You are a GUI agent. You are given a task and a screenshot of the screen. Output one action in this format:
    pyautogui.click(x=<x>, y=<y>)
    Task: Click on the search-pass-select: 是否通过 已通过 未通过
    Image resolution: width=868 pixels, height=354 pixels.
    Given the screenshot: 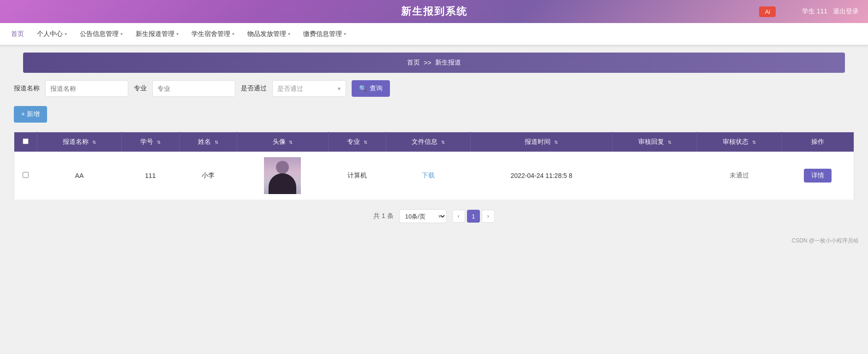 What is the action you would take?
    pyautogui.click(x=309, y=88)
    